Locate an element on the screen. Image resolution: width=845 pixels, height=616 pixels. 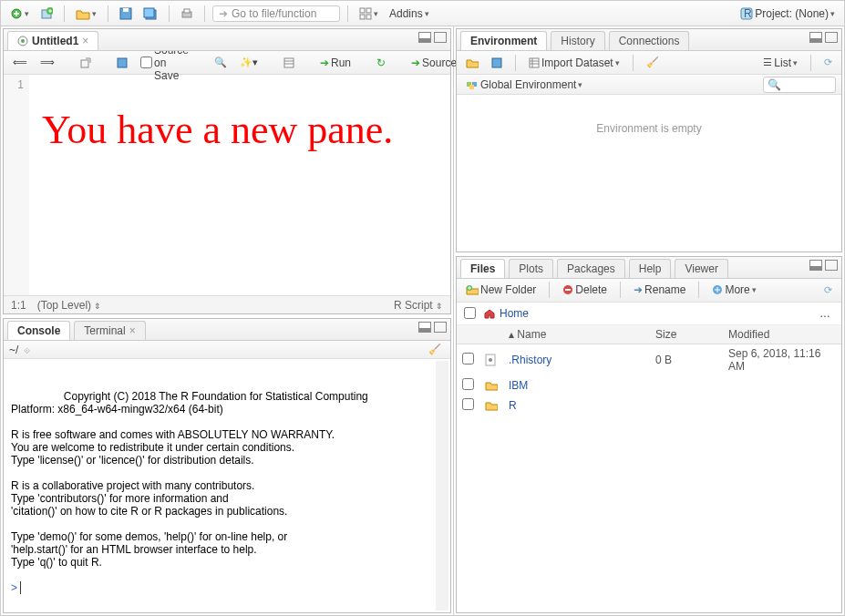
maximize-env-icon is located at coordinates (831, 37).